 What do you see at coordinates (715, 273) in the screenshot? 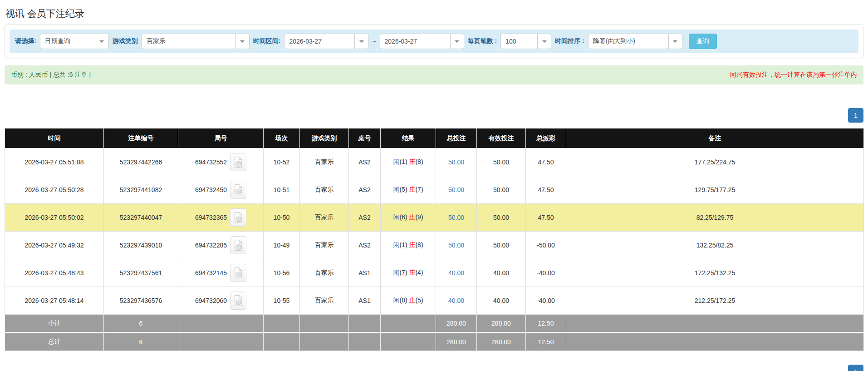
I see `cell-note: 172.25/132.25` at bounding box center [715, 273].